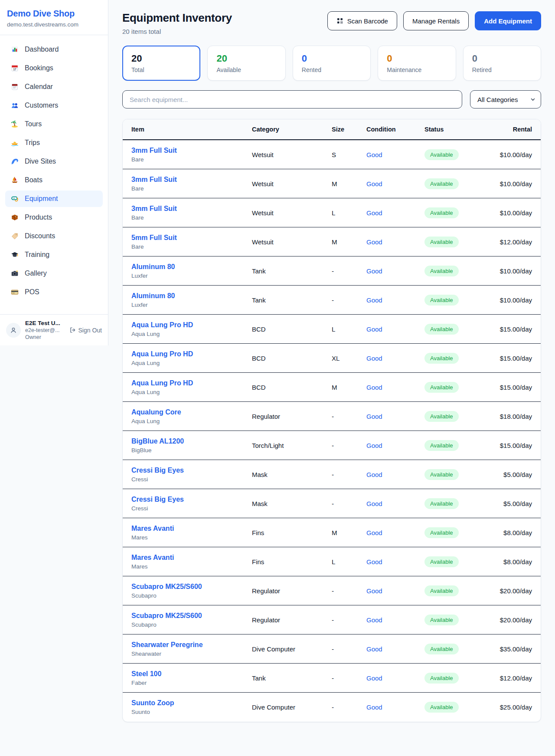  What do you see at coordinates (332, 63) in the screenshot?
I see `stat-card-rented: 0 Rented` at bounding box center [332, 63].